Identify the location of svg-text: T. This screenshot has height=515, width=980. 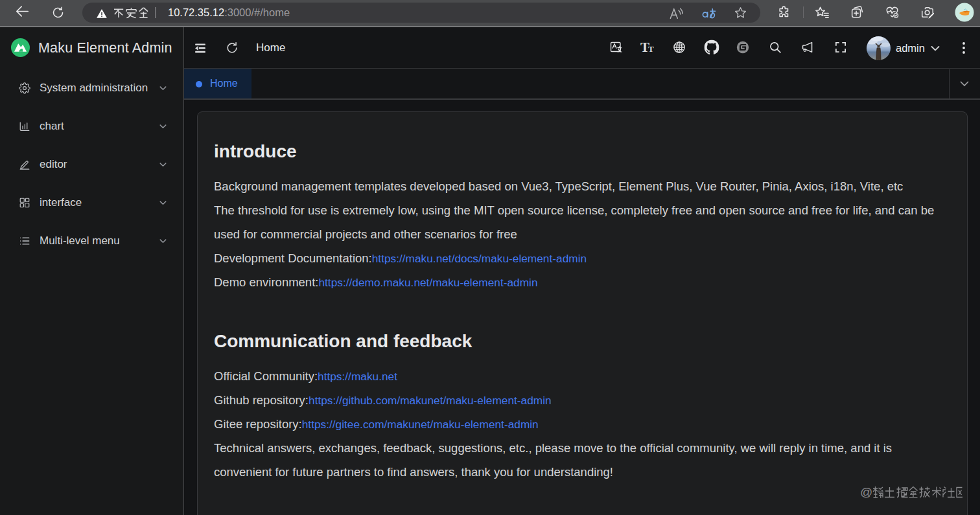
(651, 49).